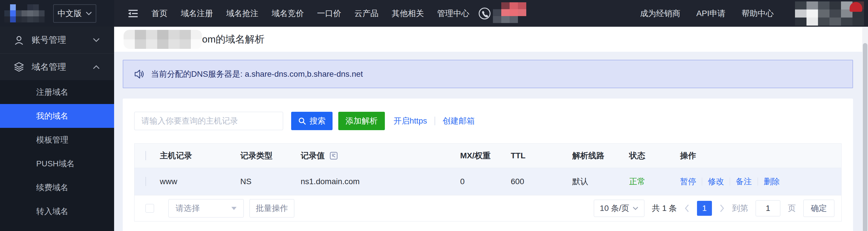 This screenshot has height=231, width=868. I want to click on goto-page-input, so click(768, 208).